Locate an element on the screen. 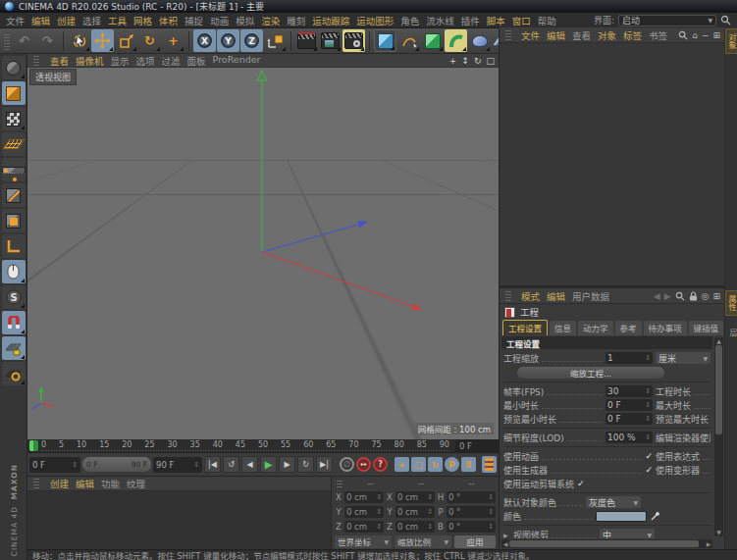 This screenshot has height=560, width=737. autokey-button: ↔ is located at coordinates (363, 465).